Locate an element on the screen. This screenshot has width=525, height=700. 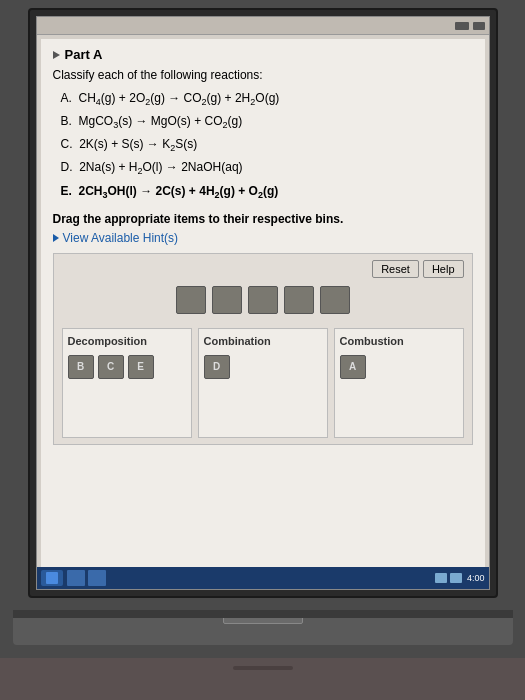
reaction-d: D. 2Na(s) + H2O(l) → 2NaOH(aq) is located at coordinates (267, 168).